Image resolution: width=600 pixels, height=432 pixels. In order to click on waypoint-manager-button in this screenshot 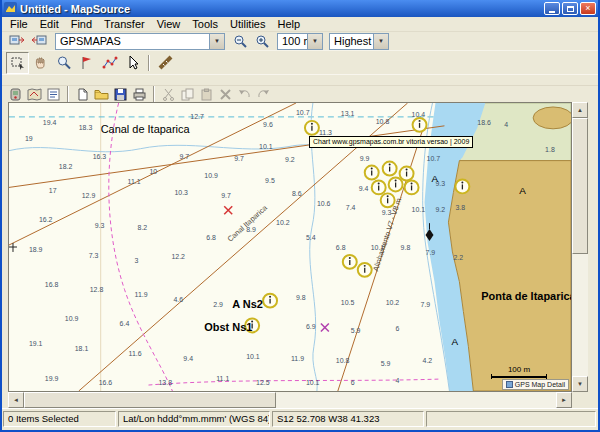, I will do `click(54, 94)`.